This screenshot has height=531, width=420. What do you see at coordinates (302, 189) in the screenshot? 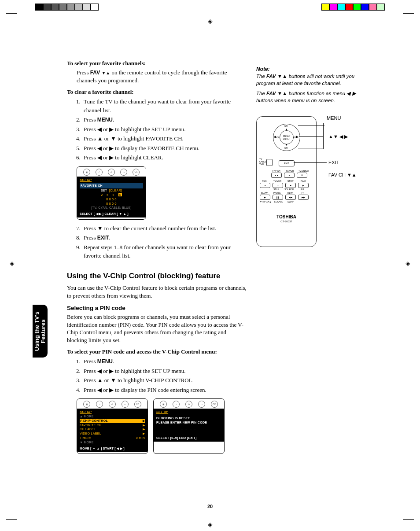
I see `label: PIP` at bounding box center [302, 189].